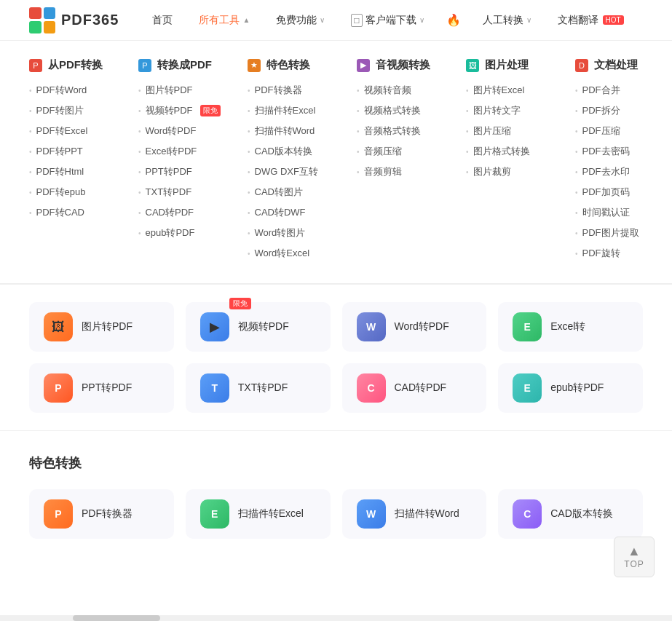  What do you see at coordinates (634, 550) in the screenshot?
I see `arrow-up-icon: ▲` at bounding box center [634, 550].